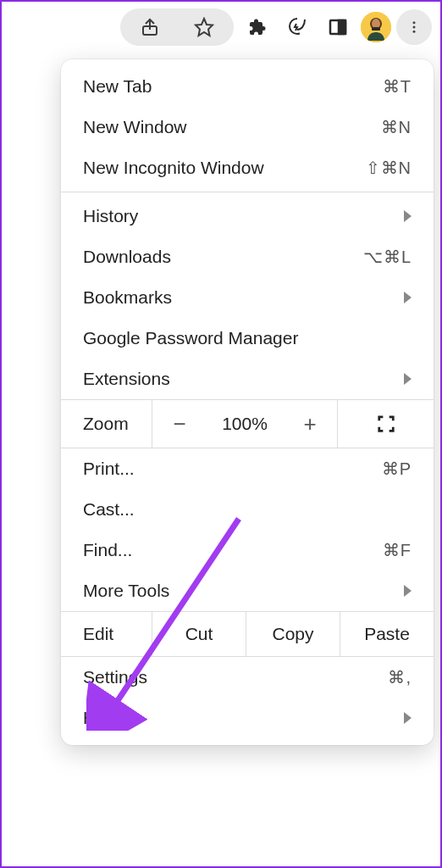  What do you see at coordinates (110, 216) in the screenshot?
I see `menu-label: History` at bounding box center [110, 216].